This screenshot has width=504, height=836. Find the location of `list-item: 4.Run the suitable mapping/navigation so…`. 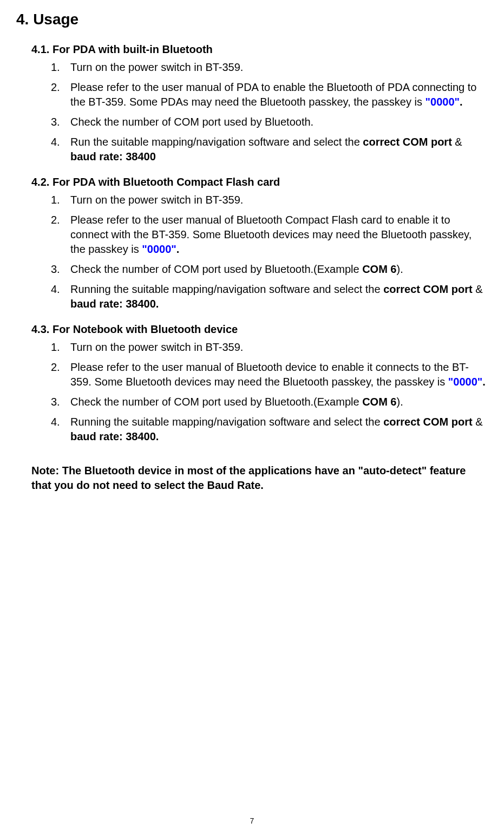

list-item: 4.Run the suitable mapping/navigation so… is located at coordinates (270, 149).